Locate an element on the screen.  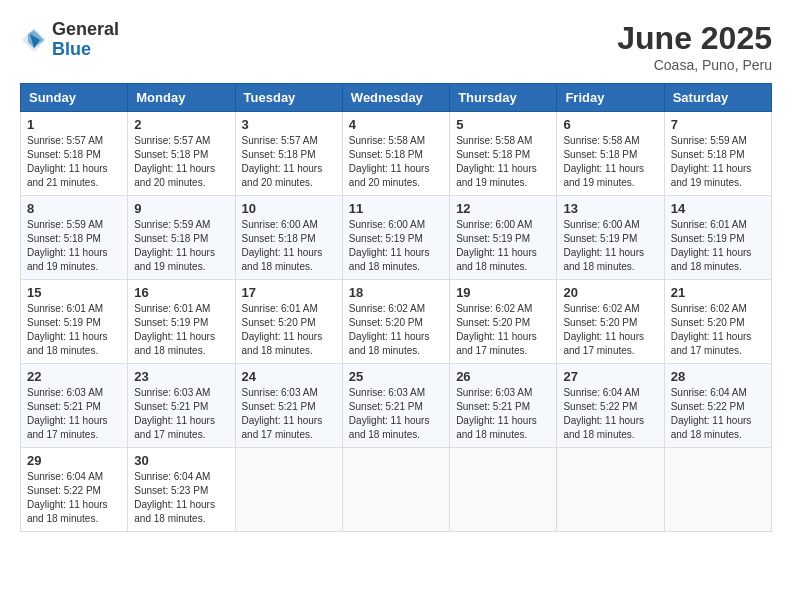
calendar-cell: 1Sunrise: 5:57 AM Sunset: 5:18 PM Daylig… is located at coordinates (74, 154).